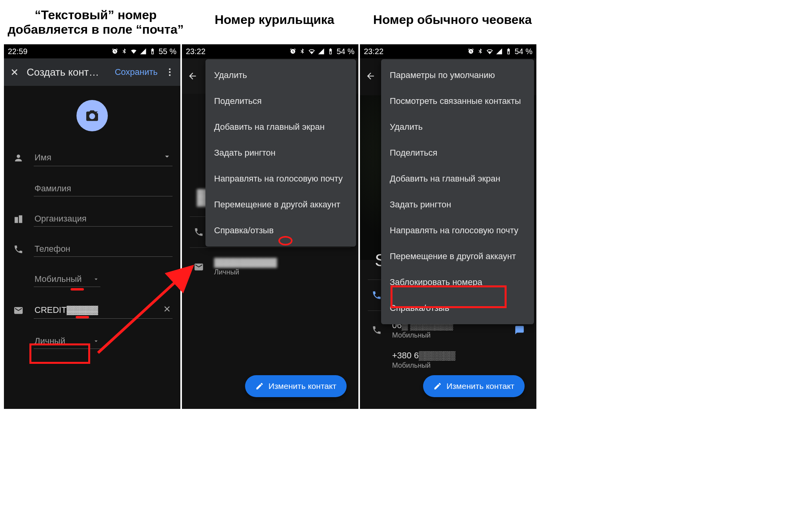  I want to click on phone-row-2: +380 6▒▒▒▒▒▒ Мобильный, so click(448, 360).